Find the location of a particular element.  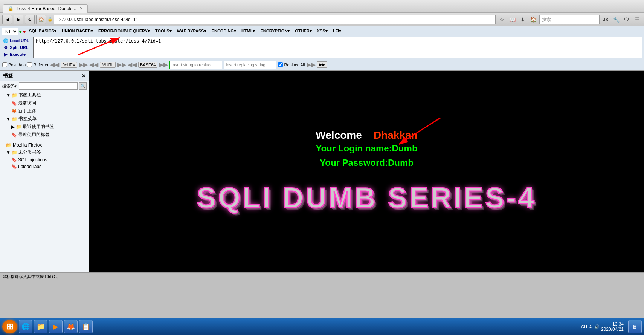

execute-button: ▶ Execute is located at coordinates (17, 54).